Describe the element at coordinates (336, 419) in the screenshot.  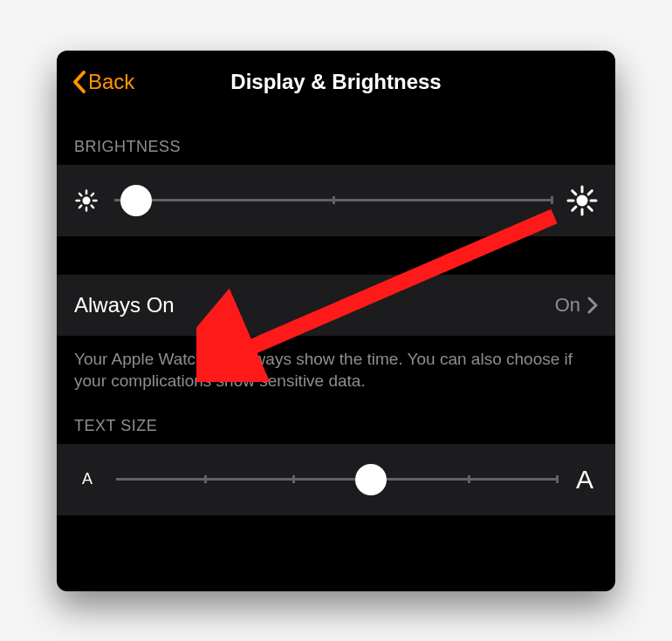
I see `section-header-text-size: TEXT SIZE` at that location.